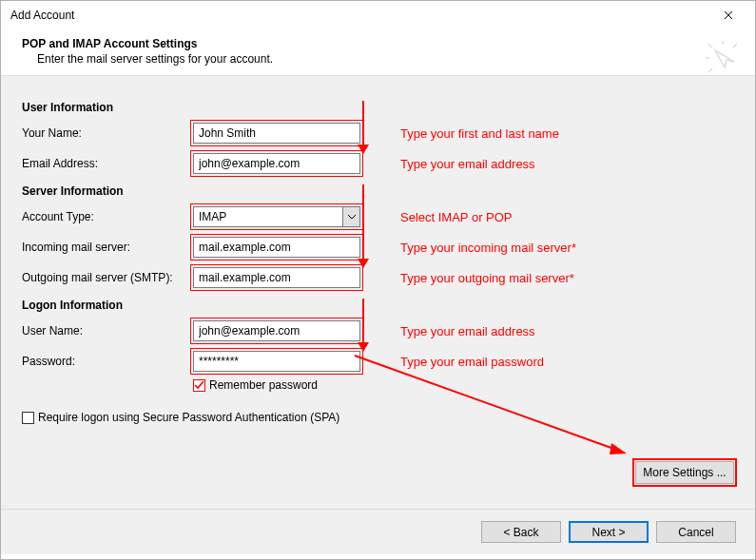 This screenshot has height=560, width=756. What do you see at coordinates (479, 133) in the screenshot?
I see `your-name-hint: Type your first and last name` at bounding box center [479, 133].